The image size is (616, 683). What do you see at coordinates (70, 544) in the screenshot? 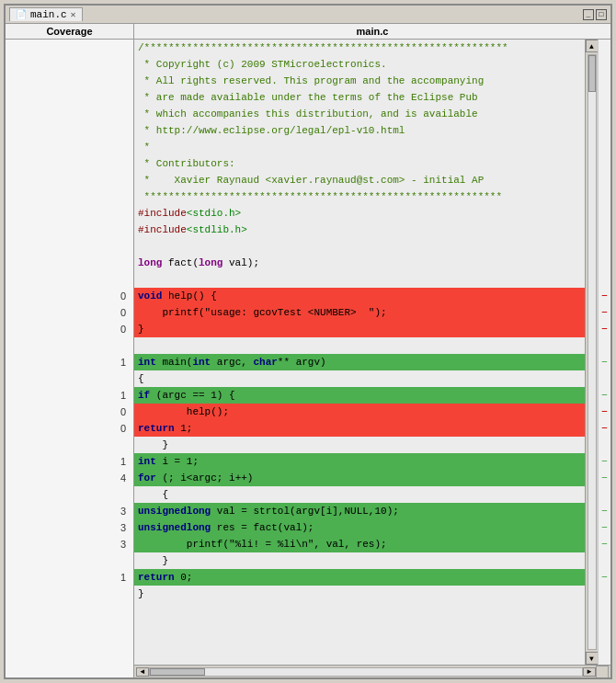
I see `gutter-row: 3` at bounding box center [70, 544].